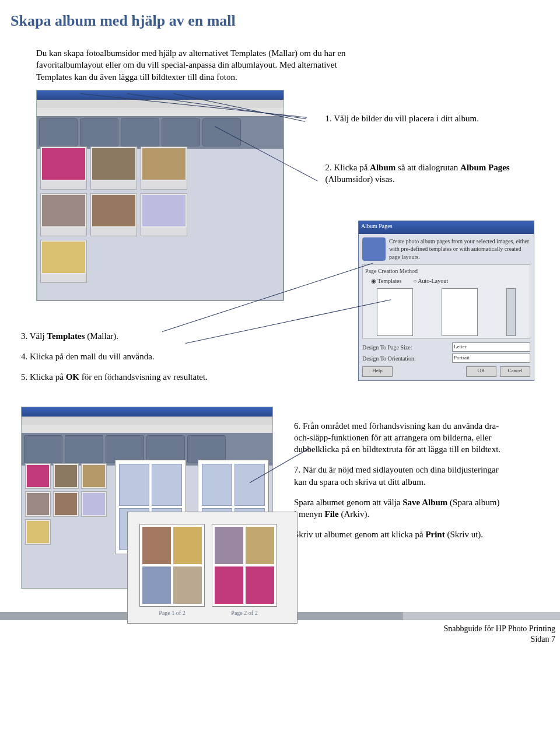 This screenshot has height=738, width=560. Describe the element at coordinates (126, 336) in the screenshot. I see `step-3: 3. Välj Templates (Mallar).` at that location.